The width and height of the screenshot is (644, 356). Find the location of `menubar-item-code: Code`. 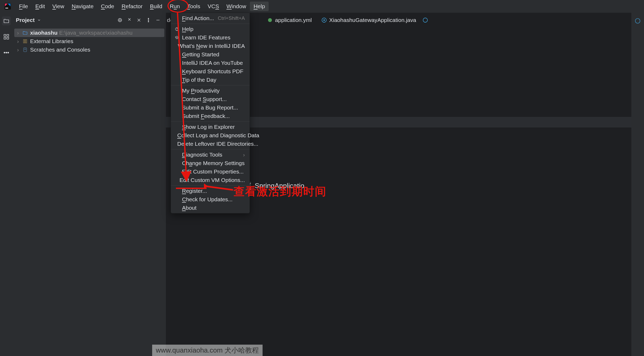

menubar-item-code: Code is located at coordinates (108, 6).